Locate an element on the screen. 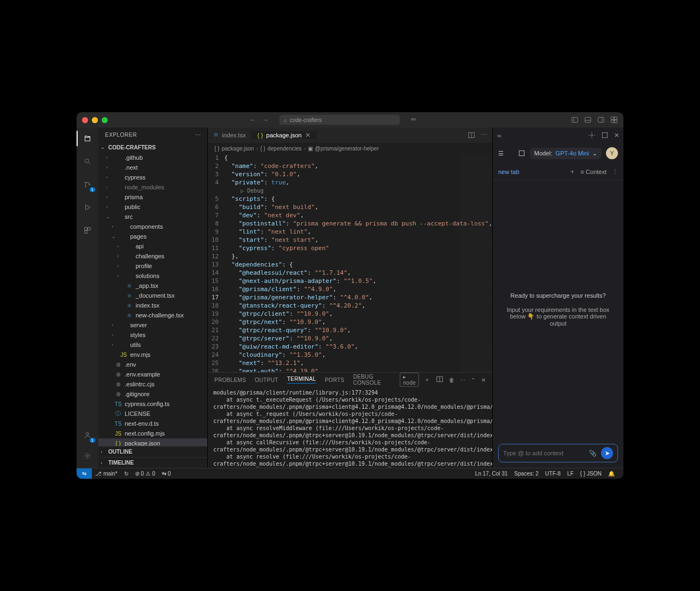 The width and height of the screenshot is (700, 591). folder-item: ⌄src is located at coordinates (153, 217).